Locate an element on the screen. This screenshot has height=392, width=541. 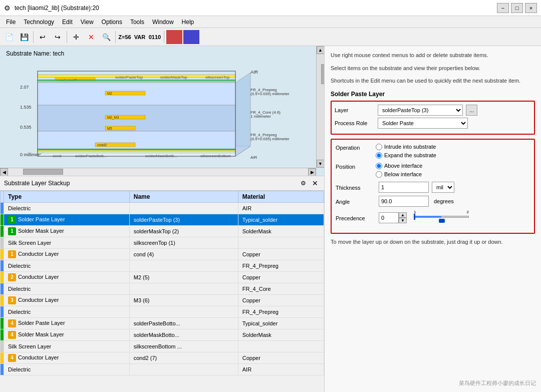
info-text-2: Select items on the substrate and view t… is located at coordinates (433, 69).